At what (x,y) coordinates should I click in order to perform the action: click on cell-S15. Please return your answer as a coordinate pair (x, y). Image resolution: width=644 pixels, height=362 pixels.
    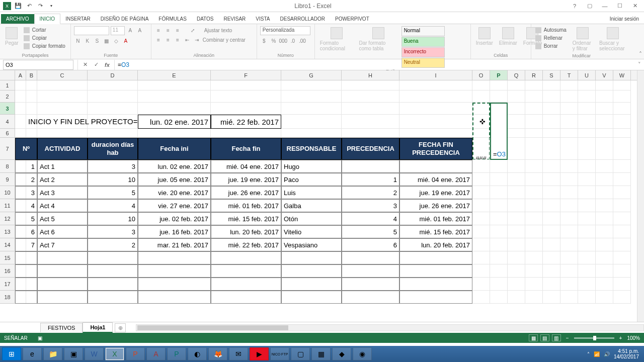
    Looking at the image, I should click on (551, 258).